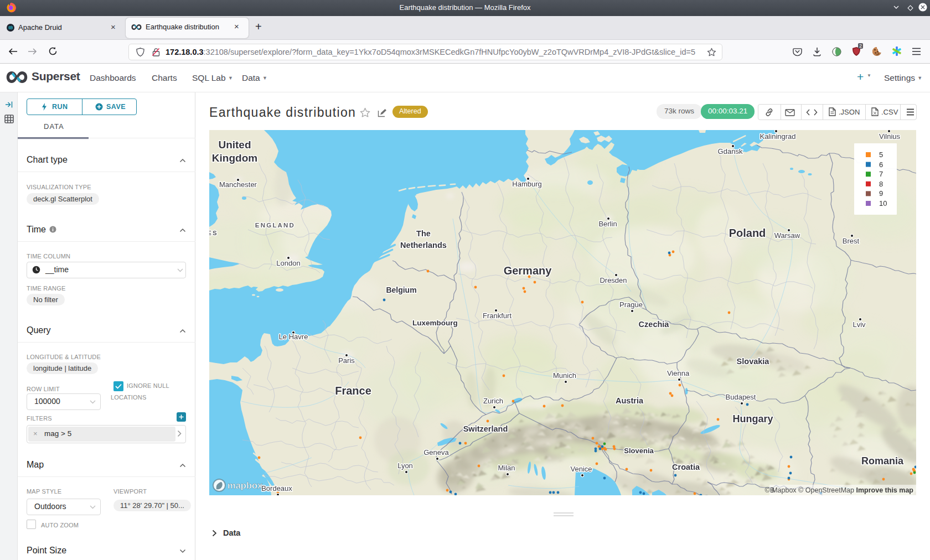 This screenshot has height=560, width=930. Describe the element at coordinates (235, 145) in the screenshot. I see `svg-text: United` at that location.